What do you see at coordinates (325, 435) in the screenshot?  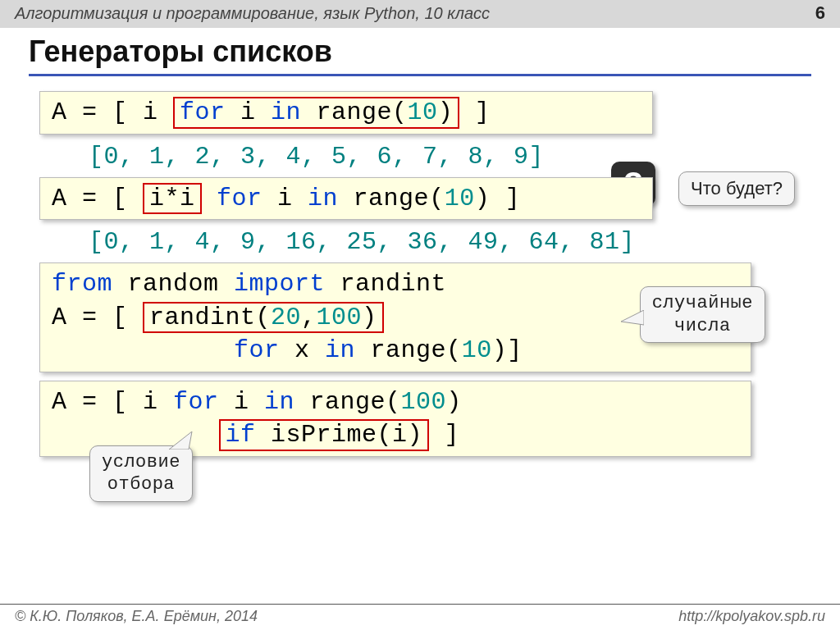 I see `highlight-condition: if isPrime(i)` at bounding box center [325, 435].